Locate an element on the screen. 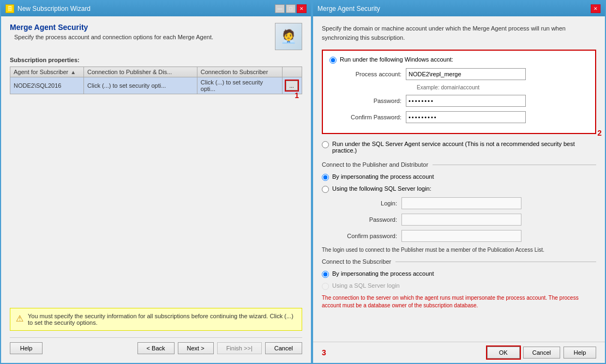  action-cell: ... is located at coordinates (292, 86).